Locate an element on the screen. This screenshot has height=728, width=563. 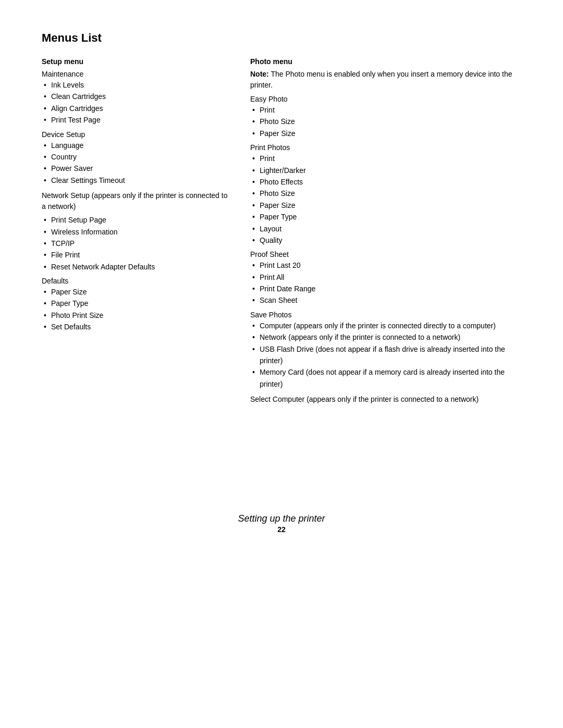
network-setup-list: Print Setup Page Wireless Information TC… is located at coordinates (136, 243).